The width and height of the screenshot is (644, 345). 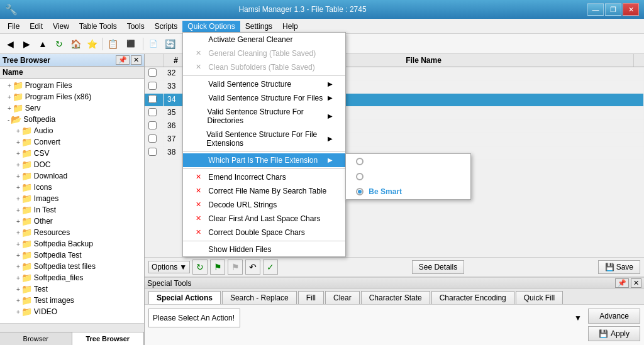 I want to click on bt-check: ✓, so click(x=270, y=267).